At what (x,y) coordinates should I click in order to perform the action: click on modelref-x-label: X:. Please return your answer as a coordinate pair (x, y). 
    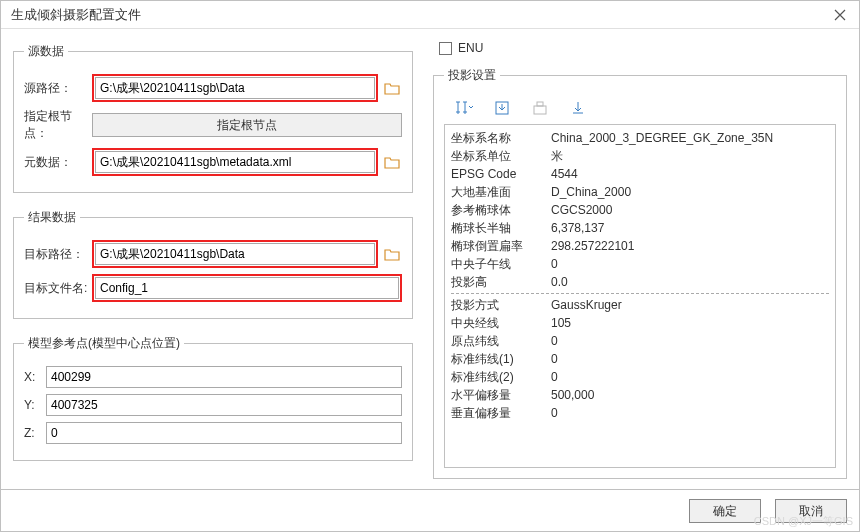
    Looking at the image, I should click on (35, 377).